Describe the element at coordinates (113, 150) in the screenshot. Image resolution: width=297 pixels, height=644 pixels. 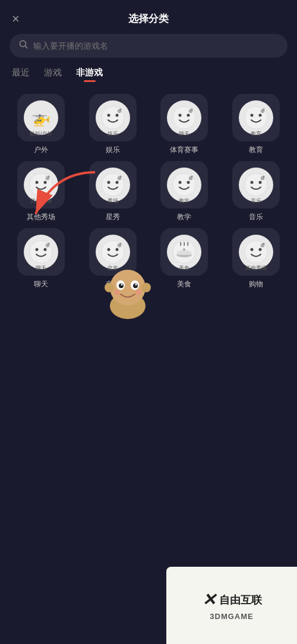
I see `grid-label-entertainment: 娱乐` at that location.